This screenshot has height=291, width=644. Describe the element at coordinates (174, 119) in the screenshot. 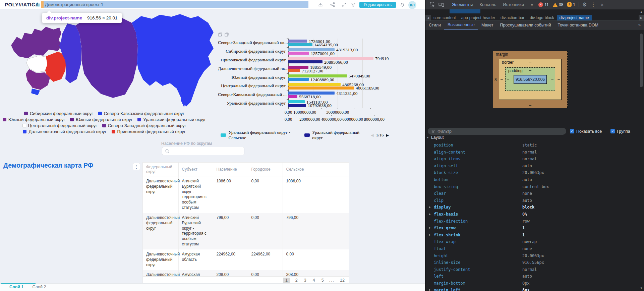

I see `legend-label: Уральский федеральный округ` at that location.